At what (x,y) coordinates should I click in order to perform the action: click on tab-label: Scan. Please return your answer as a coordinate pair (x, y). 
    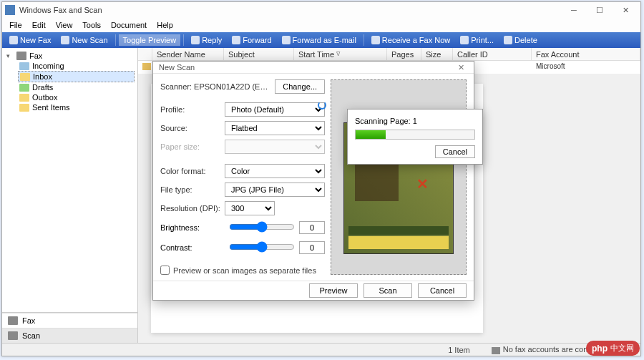
    Looking at the image, I should click on (31, 336).